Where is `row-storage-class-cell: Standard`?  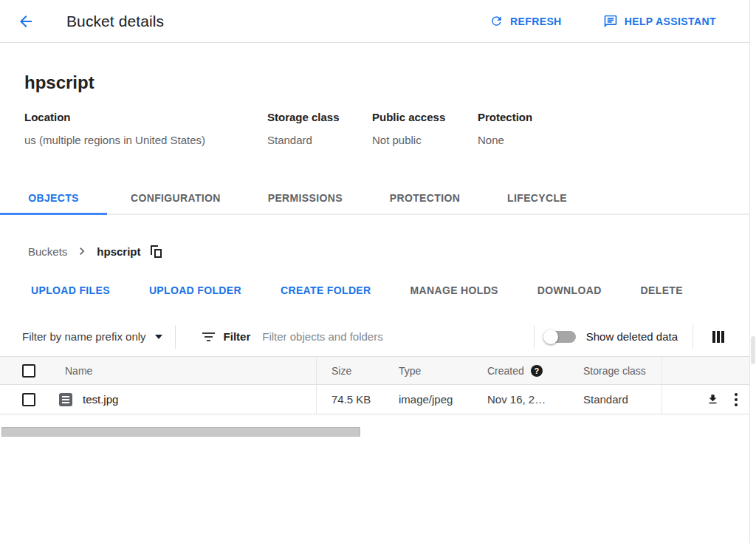
row-storage-class-cell: Standard is located at coordinates (615, 399).